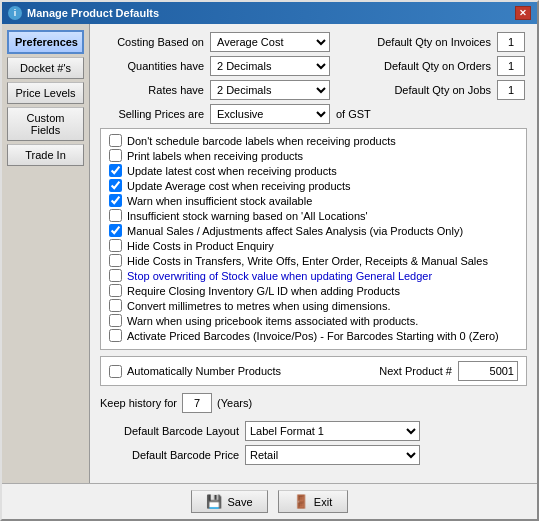 This screenshot has width=539, height=521. What do you see at coordinates (46, 124) in the screenshot?
I see `sidebar-item-custom-fields: Custom Fields` at bounding box center [46, 124].